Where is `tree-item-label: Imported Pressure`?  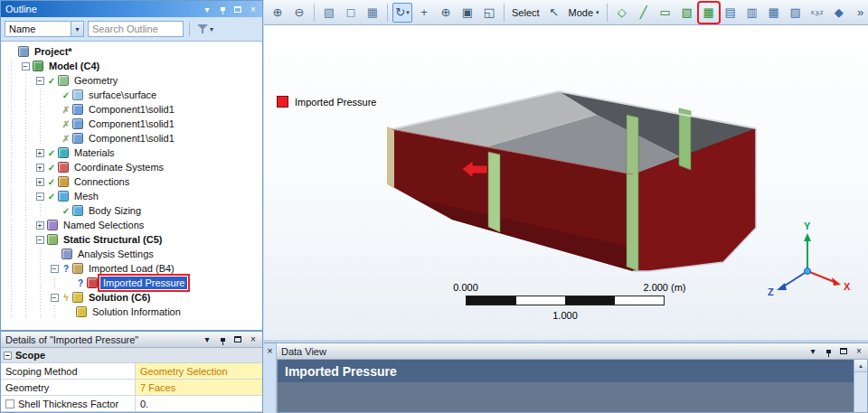
tree-item-label: Imported Pressure is located at coordinates (144, 283).